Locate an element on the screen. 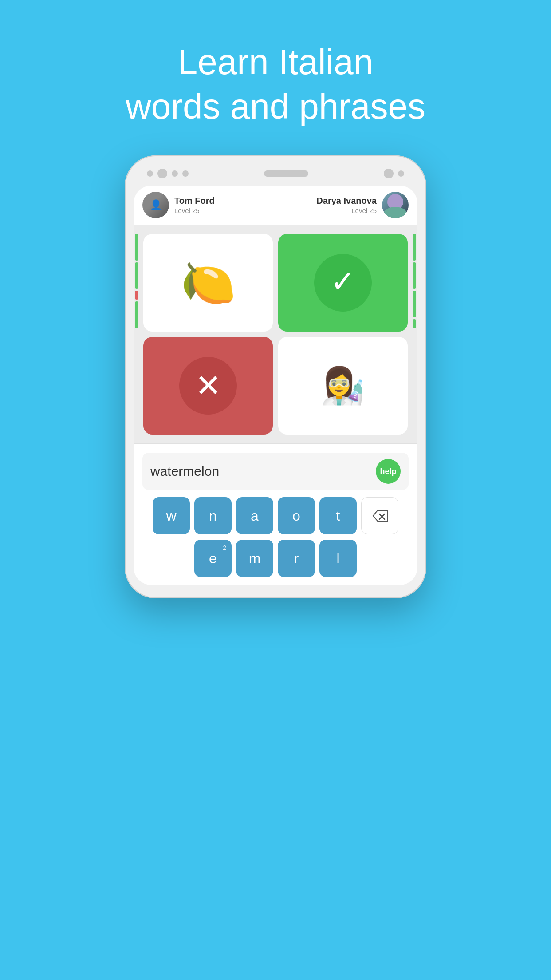 The height and width of the screenshot is (980, 551). front-camera is located at coordinates (389, 174).